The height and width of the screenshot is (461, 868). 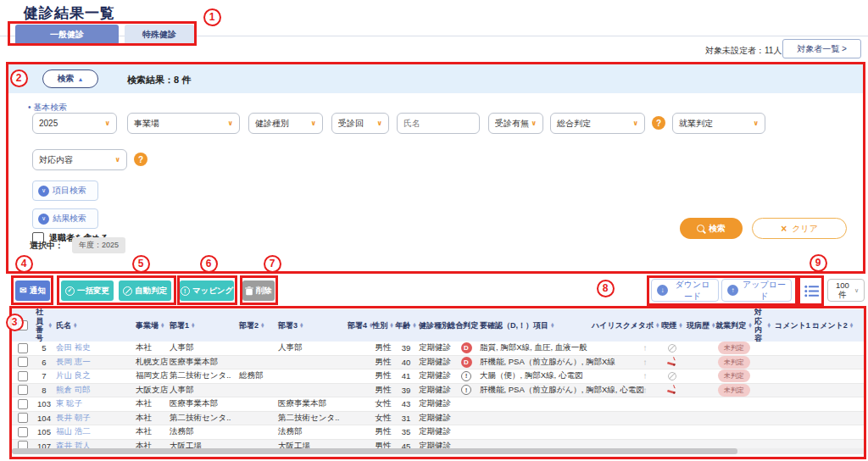 I want to click on column-label: 部署2, so click(x=249, y=325).